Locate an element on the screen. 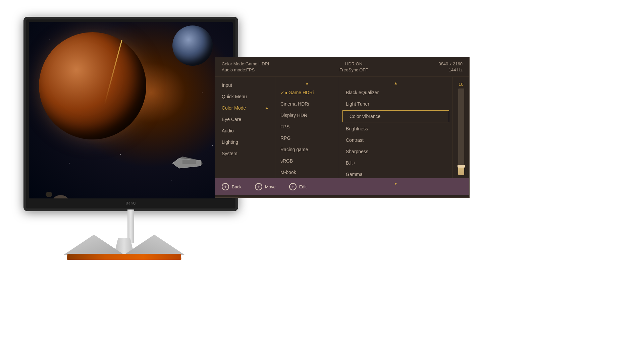 The width and height of the screenshot is (644, 362). edit-label: Edit is located at coordinates (303, 187).